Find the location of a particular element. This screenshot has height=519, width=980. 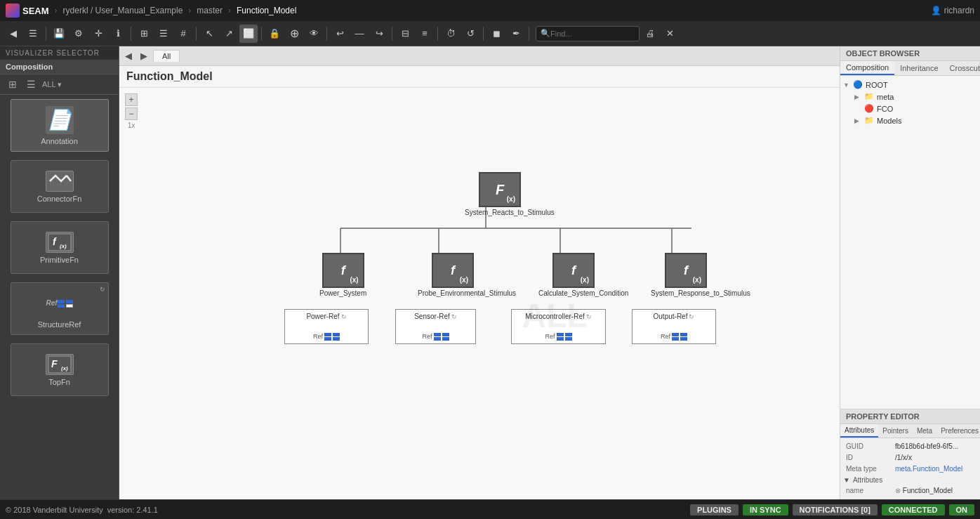

filter-label: ALL ▾ is located at coordinates (52, 84).